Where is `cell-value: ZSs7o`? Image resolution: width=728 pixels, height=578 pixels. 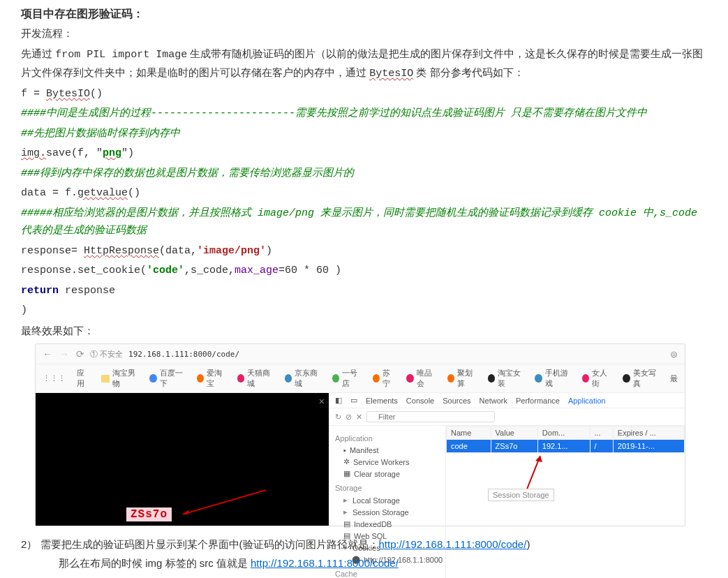
cell-value: ZSs7o is located at coordinates (514, 447).